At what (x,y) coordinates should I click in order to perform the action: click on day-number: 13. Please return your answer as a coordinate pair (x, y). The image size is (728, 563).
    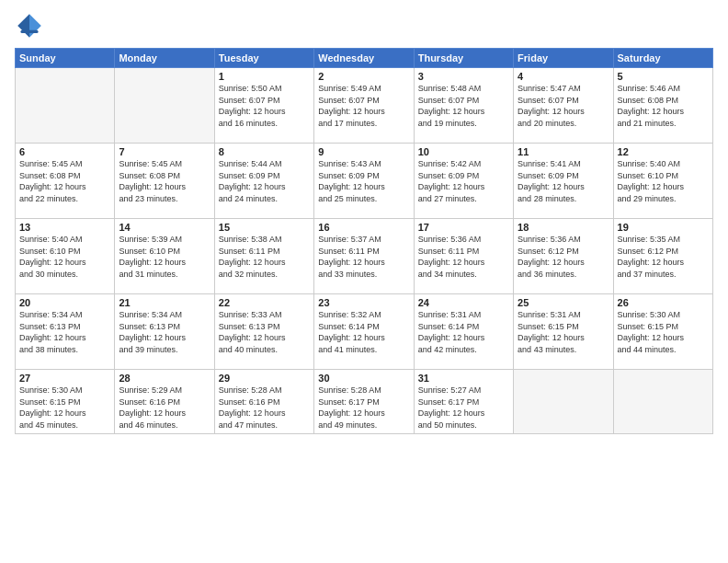
    Looking at the image, I should click on (64, 227).